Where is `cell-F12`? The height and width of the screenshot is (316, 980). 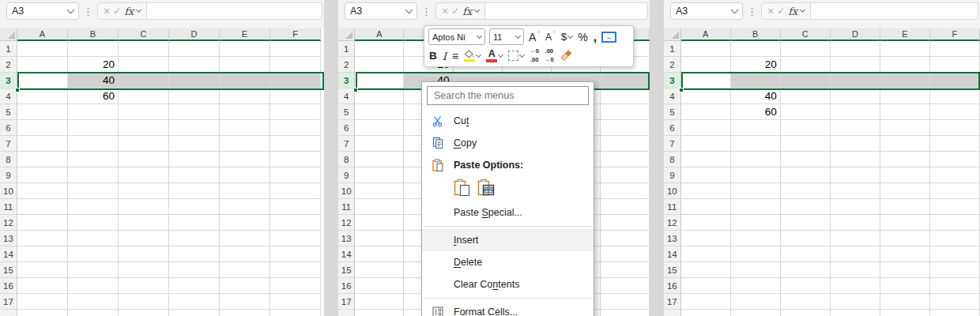 cell-F12 is located at coordinates (625, 223).